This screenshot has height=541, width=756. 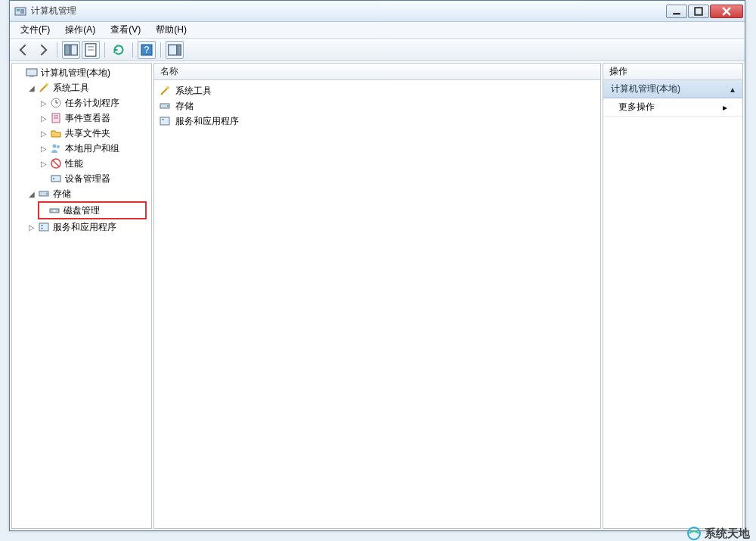 I want to click on forward-button, so click(x=43, y=50).